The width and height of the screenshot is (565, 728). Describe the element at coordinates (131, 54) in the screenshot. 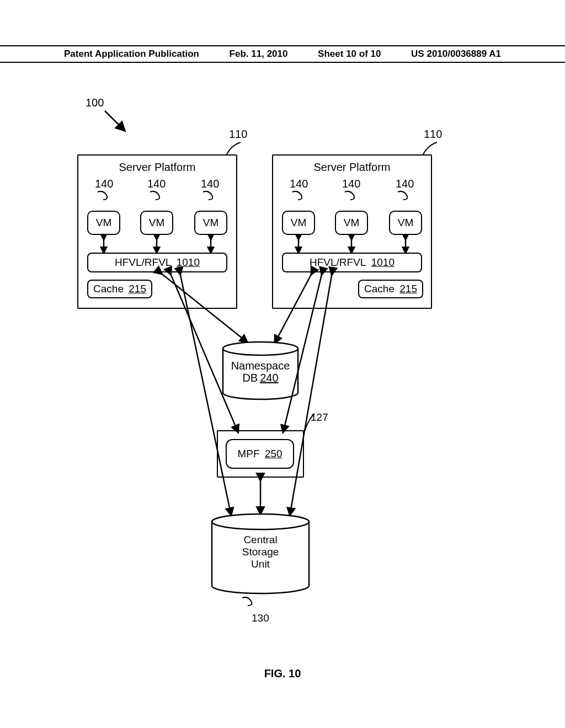

I see `pub-type: Patent Application Publication` at that location.